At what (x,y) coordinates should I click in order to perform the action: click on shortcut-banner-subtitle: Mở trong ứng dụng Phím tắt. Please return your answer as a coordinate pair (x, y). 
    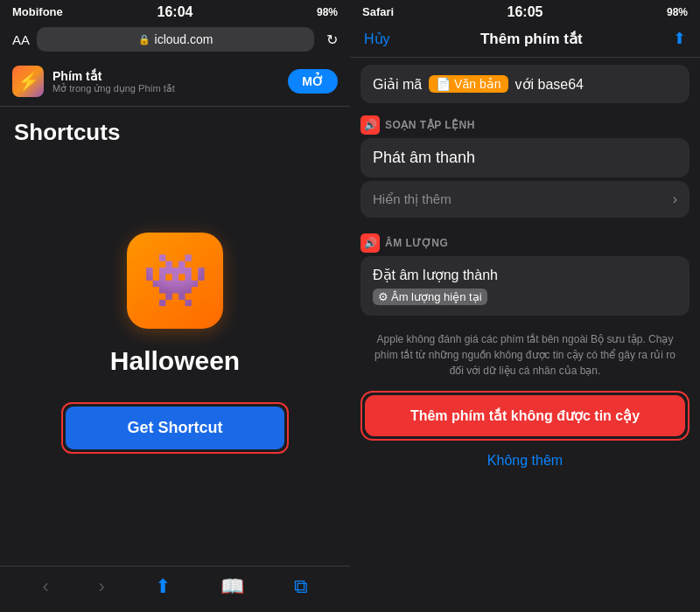
    Looking at the image, I should click on (166, 89).